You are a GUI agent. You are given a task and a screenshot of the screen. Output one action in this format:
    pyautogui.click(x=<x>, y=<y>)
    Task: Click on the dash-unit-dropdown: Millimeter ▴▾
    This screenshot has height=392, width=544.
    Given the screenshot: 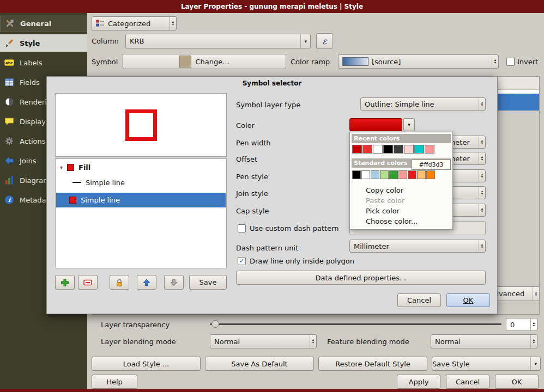 What is the action you would take?
    pyautogui.click(x=418, y=246)
    